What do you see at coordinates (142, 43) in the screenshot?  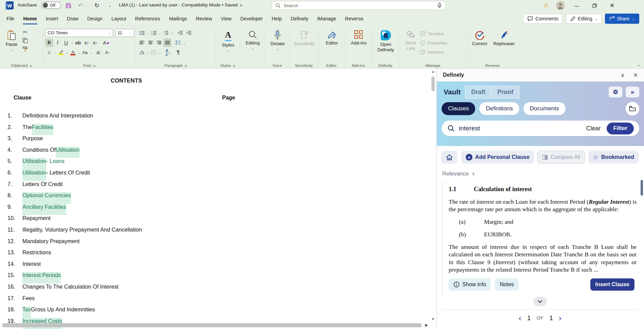 I see `align-left-button` at bounding box center [142, 43].